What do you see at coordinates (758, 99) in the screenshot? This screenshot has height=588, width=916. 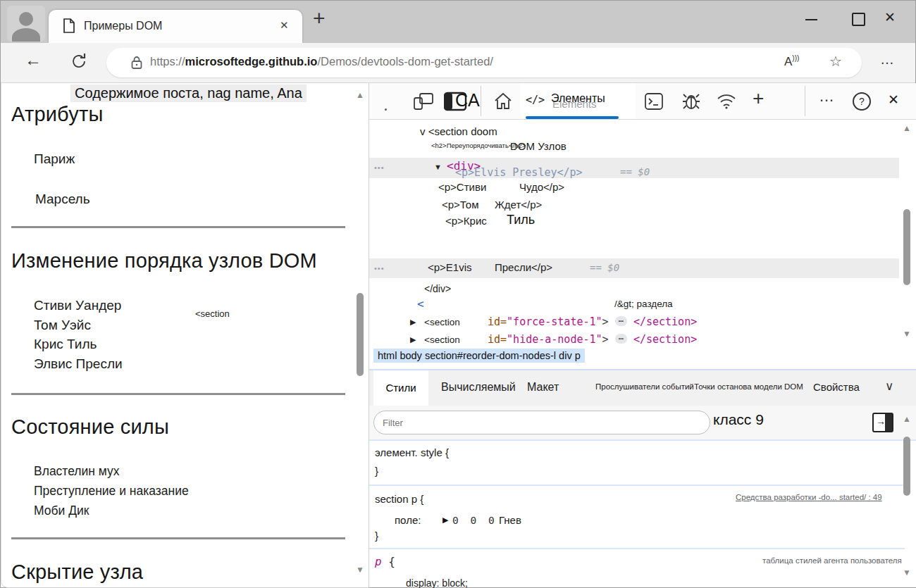 I see `add-tool-icon: +` at bounding box center [758, 99].